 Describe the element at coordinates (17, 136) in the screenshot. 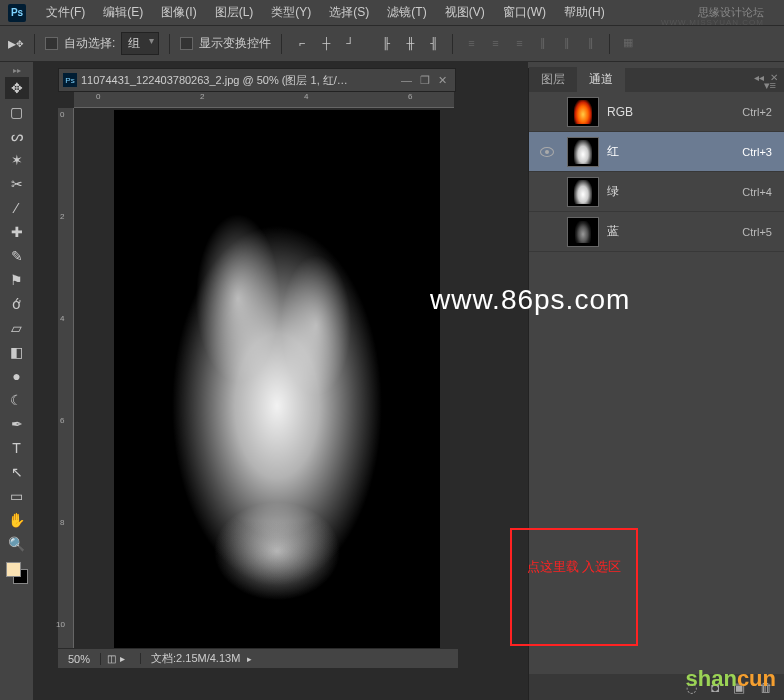

I see `lasso-tool-icon: ᔕ` at that location.